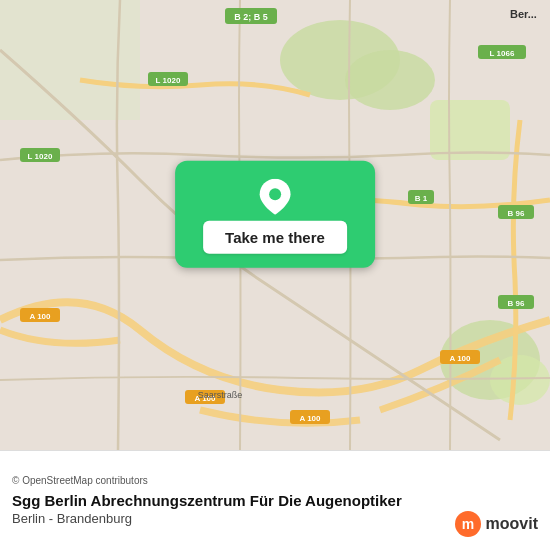  I want to click on osm-attribution: © OpenStreetMap contributors, so click(275, 480).